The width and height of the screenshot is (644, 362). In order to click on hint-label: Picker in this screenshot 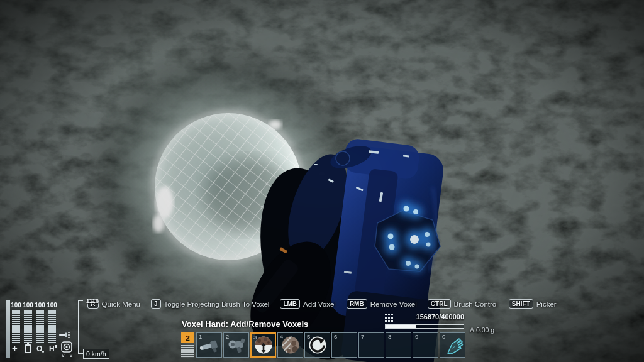, I will do `click(547, 304)`.